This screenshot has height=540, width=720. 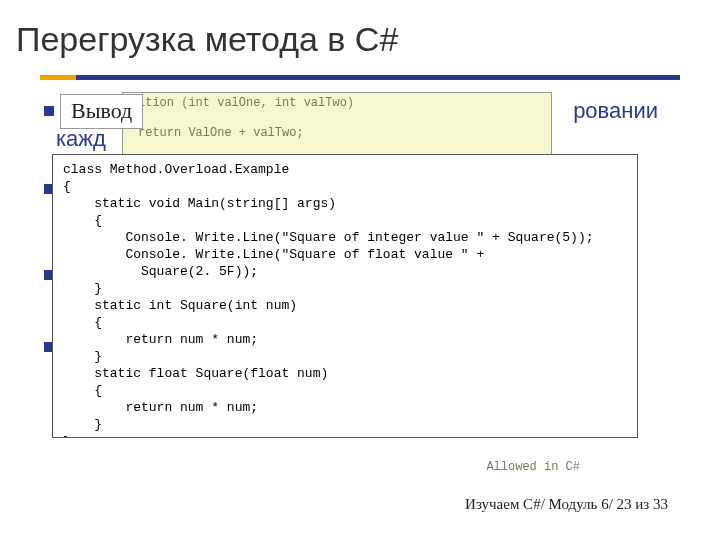 What do you see at coordinates (102, 112) in the screenshot?
I see `output-chip: Вывод` at bounding box center [102, 112].